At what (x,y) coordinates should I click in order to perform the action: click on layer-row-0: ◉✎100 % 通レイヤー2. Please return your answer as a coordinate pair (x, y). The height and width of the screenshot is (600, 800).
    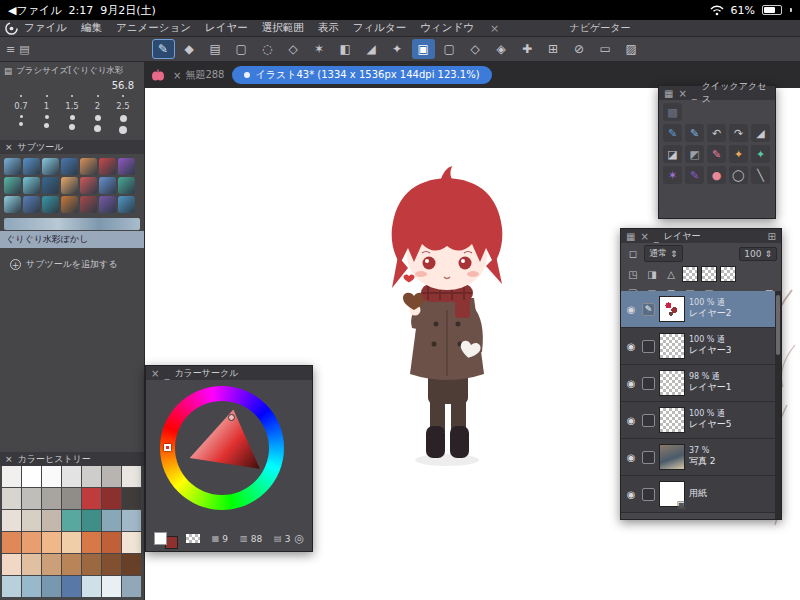
    Looking at the image, I should click on (698, 310).